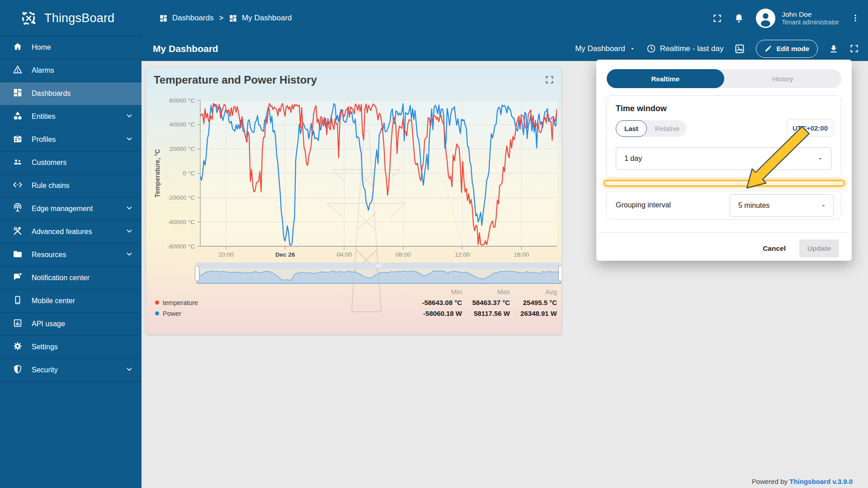  I want to click on app-logo: ThingsBoard, so click(71, 18).